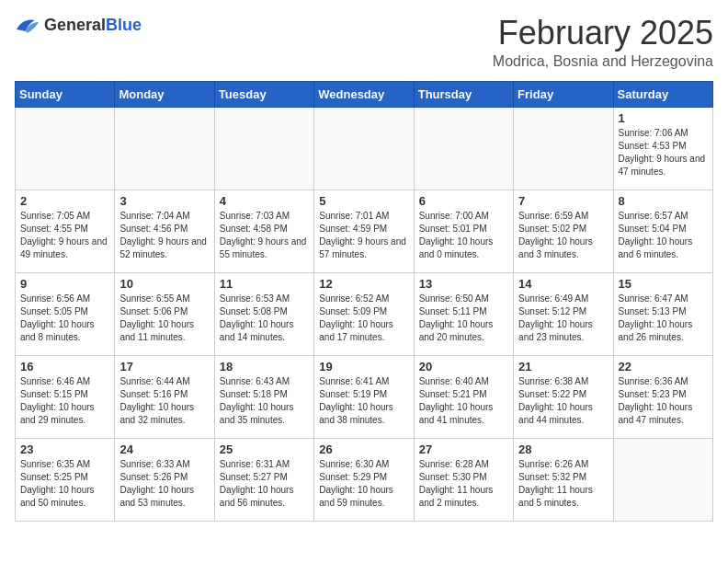 The image size is (728, 563). Describe the element at coordinates (364, 318) in the screenshot. I see `day-info: Sunrise: 6:52 AM Sunset: 5:09 PM Dayligh…` at that location.